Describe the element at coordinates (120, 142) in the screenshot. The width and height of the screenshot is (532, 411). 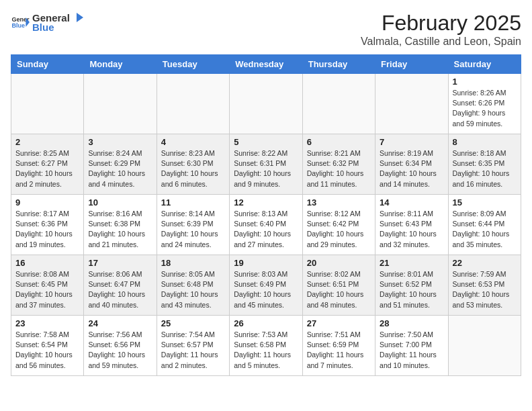
I see `day-number: 3` at that location.